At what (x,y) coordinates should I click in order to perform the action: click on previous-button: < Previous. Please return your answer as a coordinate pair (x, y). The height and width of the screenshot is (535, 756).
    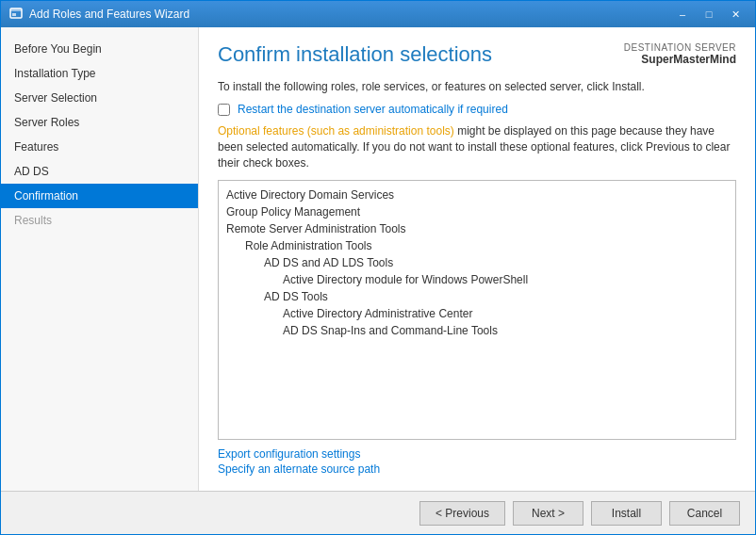
    Looking at the image, I should click on (462, 513).